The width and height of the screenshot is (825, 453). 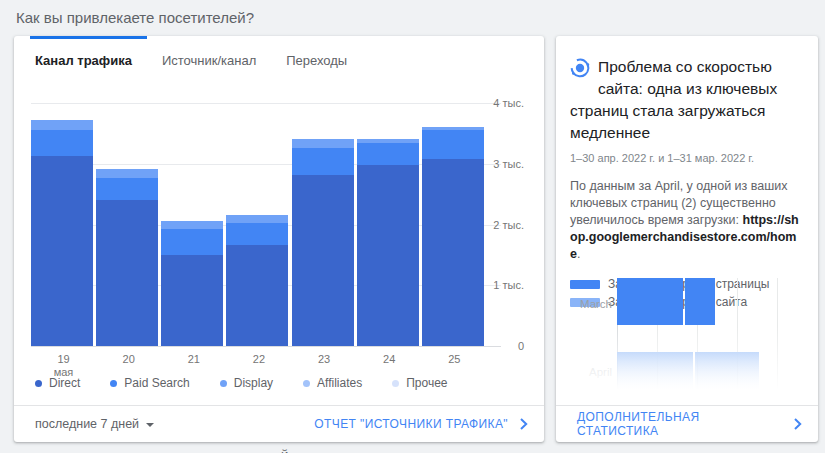 What do you see at coordinates (128, 360) in the screenshot?
I see `x-axis-label: 20` at bounding box center [128, 360].